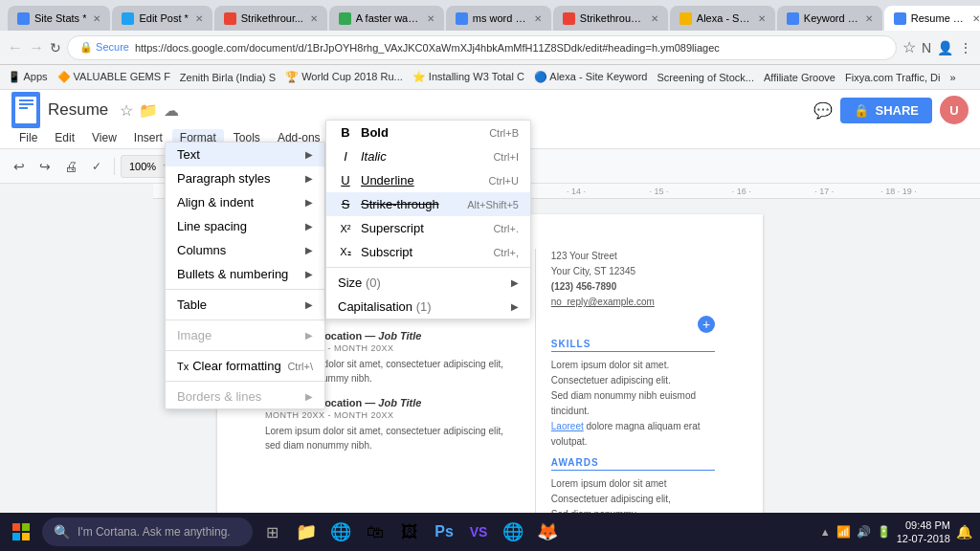  Describe the element at coordinates (952, 77) in the screenshot. I see `more-bookmarks: »` at that location.